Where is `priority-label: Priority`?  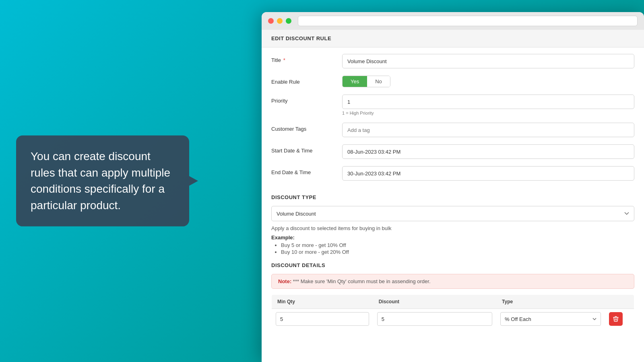 priority-label: Priority is located at coordinates (303, 99).